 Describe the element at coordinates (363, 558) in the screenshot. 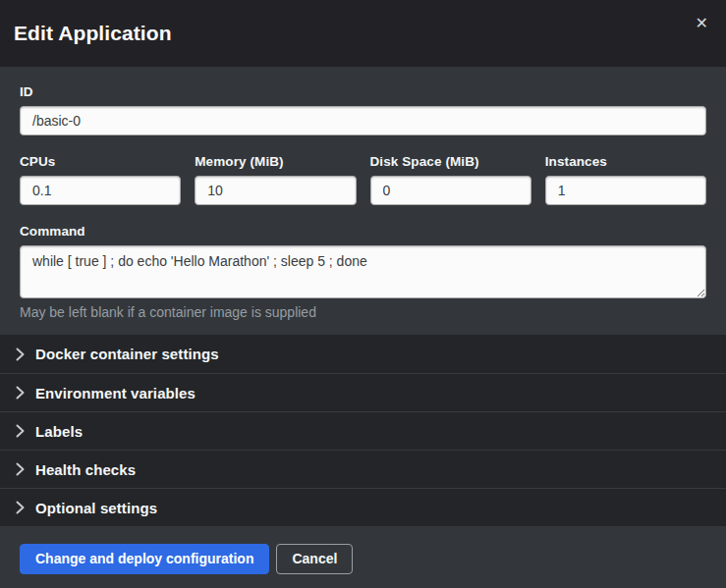

I see `dialog-footer: Change and deploy configuration Cancel` at that location.